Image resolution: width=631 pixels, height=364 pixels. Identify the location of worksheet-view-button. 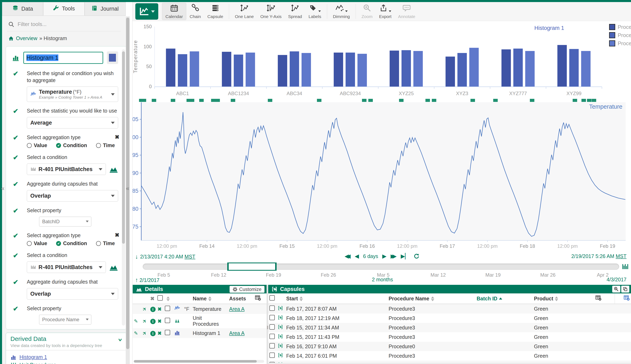
(147, 12).